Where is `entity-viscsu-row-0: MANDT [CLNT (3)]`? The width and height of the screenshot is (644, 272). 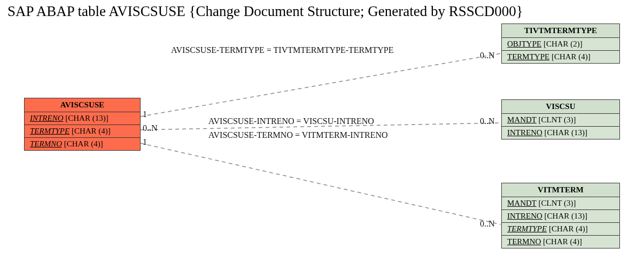
entity-viscsu-row-0: MANDT [CLNT (3)] is located at coordinates (561, 120).